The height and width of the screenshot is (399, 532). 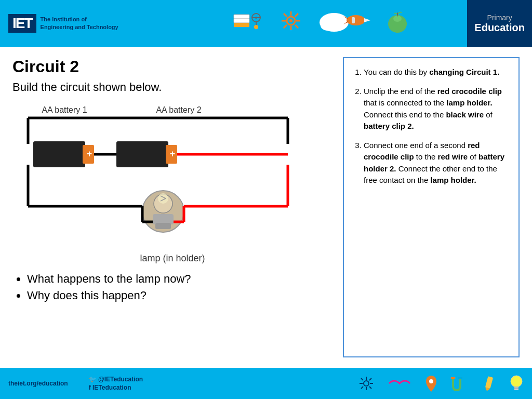 I want to click on svg-text: AA battery 2, so click(x=179, y=110).